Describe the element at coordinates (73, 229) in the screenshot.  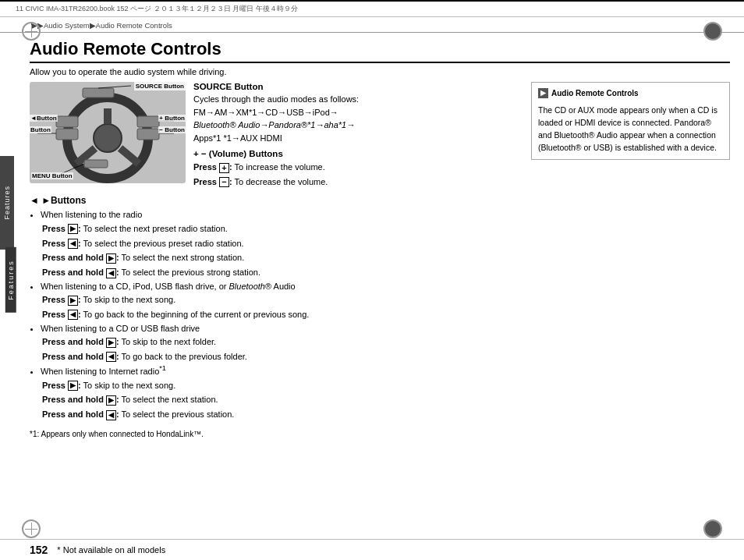
I see `next-btn: ▶` at that location.